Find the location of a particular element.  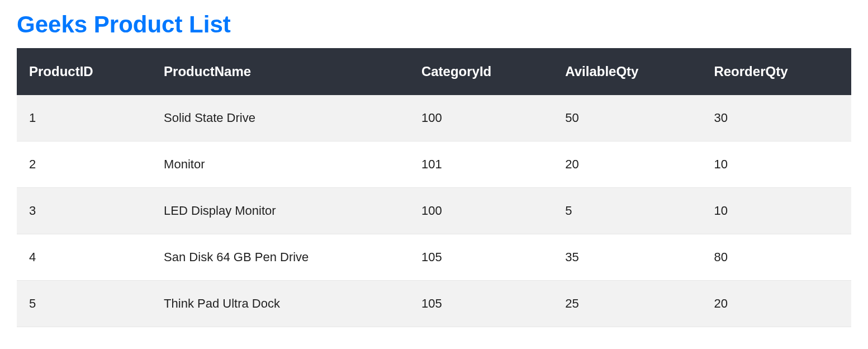

cell-productid: 1 is located at coordinates (84, 119).